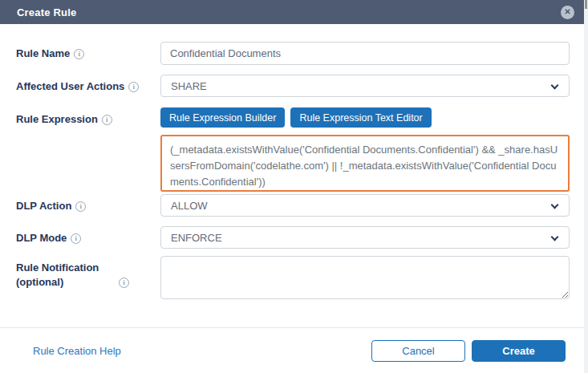  Describe the element at coordinates (365, 53) in the screenshot. I see `rule-name-input` at that location.